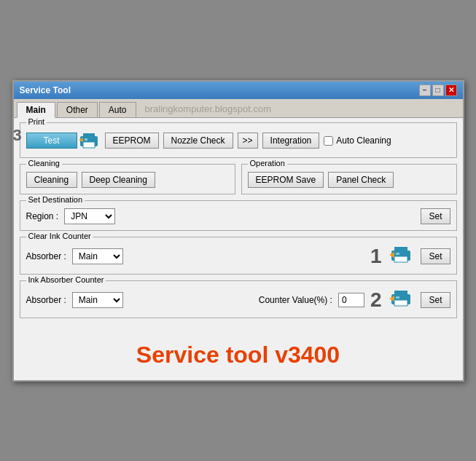  What do you see at coordinates (36, 110) in the screenshot?
I see `tab-main: Main` at bounding box center [36, 110].